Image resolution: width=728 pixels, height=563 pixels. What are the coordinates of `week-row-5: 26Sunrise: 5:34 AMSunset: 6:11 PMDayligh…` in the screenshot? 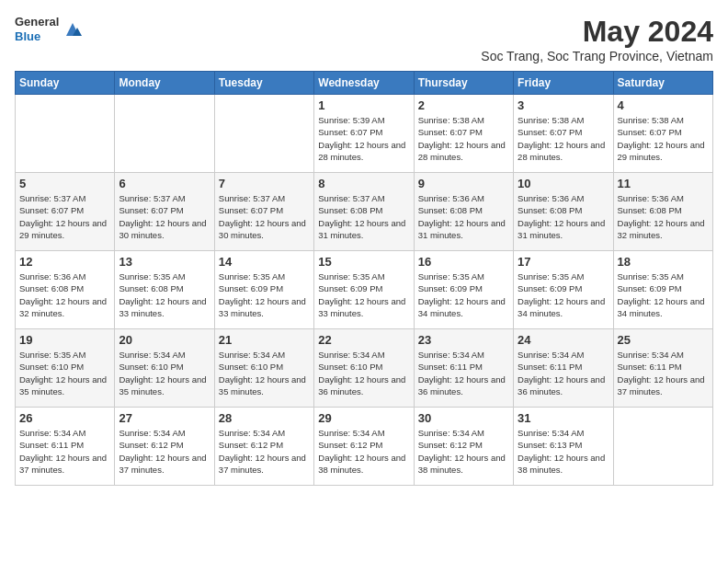 It's located at (364, 447).